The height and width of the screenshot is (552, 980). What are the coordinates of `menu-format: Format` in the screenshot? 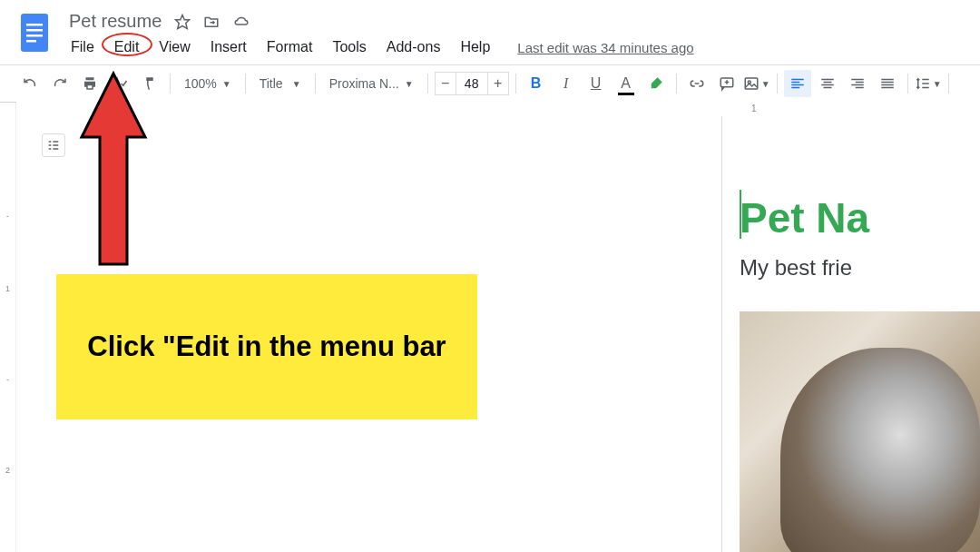 It's located at (290, 47).